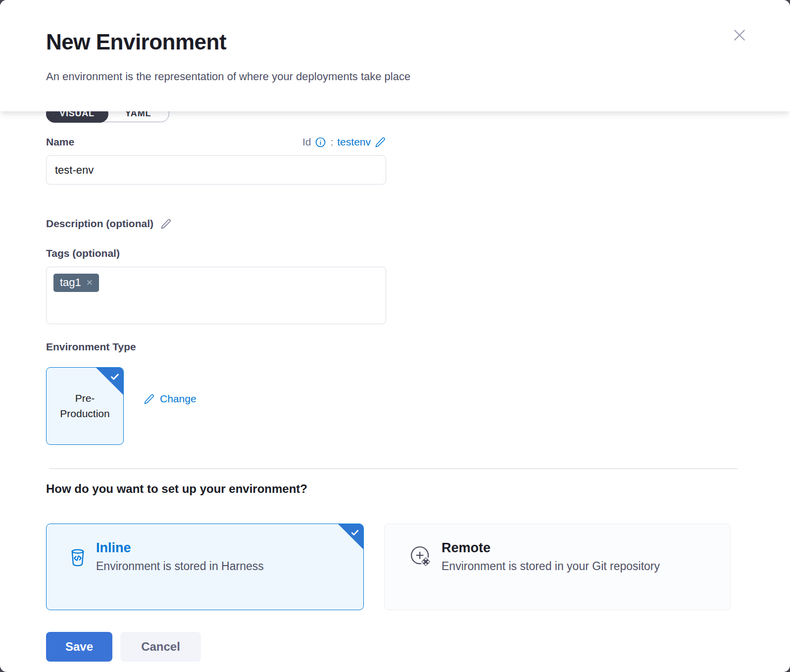  What do you see at coordinates (395, 489) in the screenshot?
I see `setup-heading: How do you want to set up your environme…` at bounding box center [395, 489].